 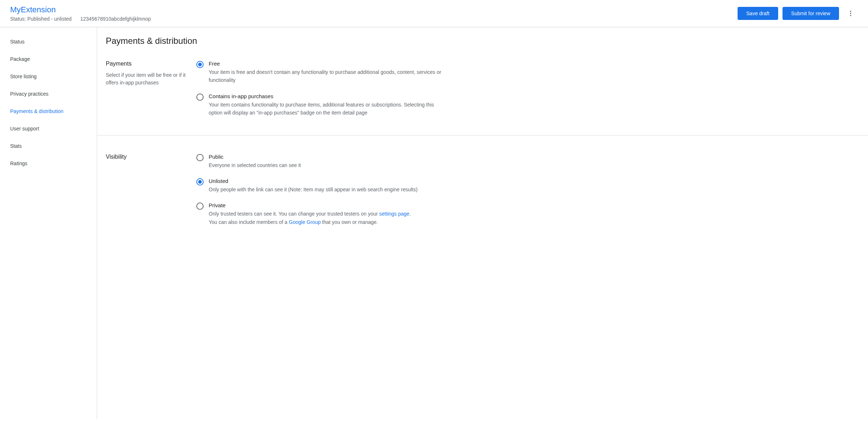 I want to click on radio-label: Contains in-app purchases, so click(x=326, y=96).